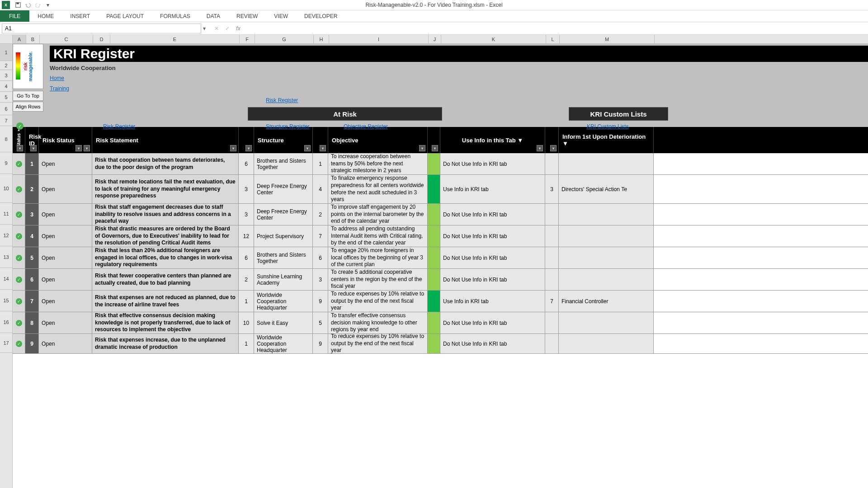 The width and height of the screenshot is (868, 488). I want to click on align-rows-button: Align Rows, so click(28, 107).